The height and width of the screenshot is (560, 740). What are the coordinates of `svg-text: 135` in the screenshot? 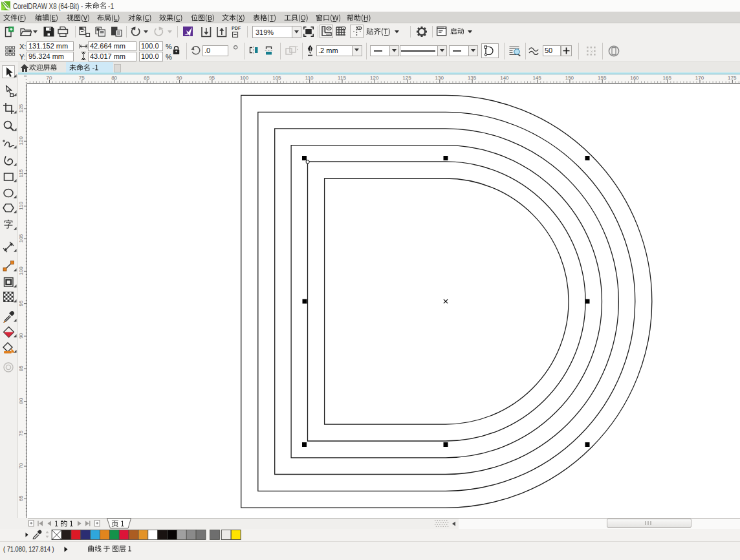 It's located at (472, 78).